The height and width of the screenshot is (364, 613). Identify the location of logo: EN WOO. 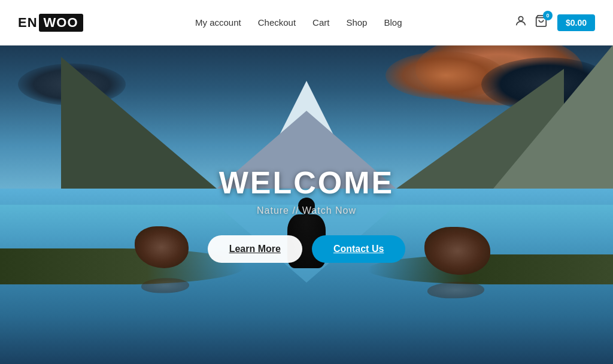
(50, 23).